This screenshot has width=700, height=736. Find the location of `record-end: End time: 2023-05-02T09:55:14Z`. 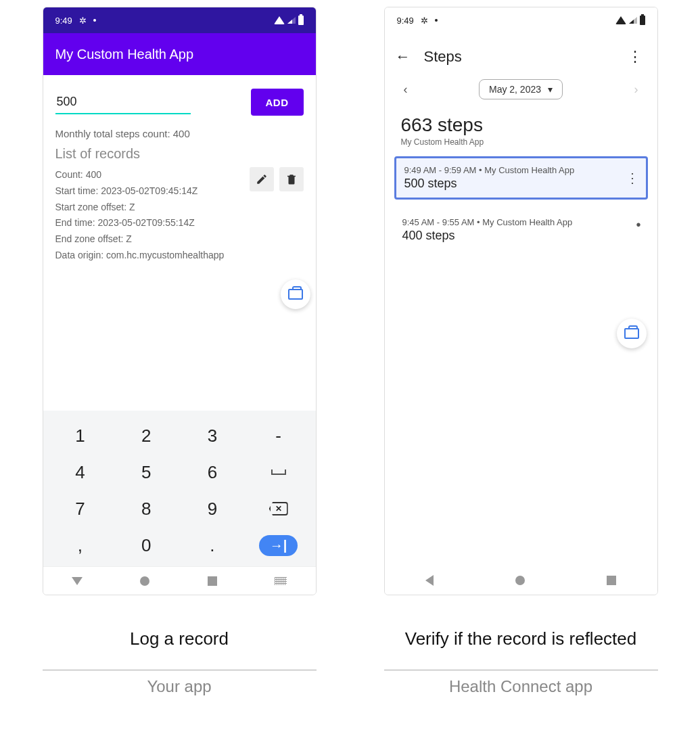

record-end: End time: 2023-05-02T09:55:14Z is located at coordinates (153, 223).